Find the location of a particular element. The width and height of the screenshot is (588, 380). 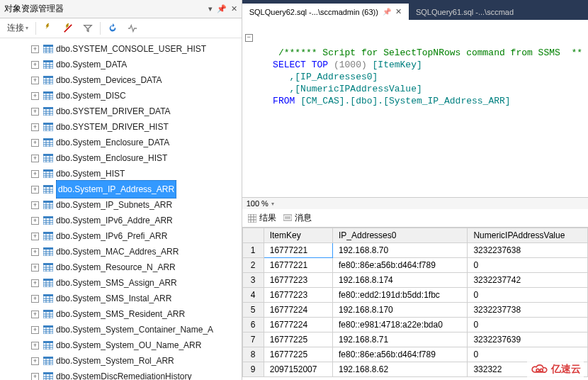

tree-item: +dbo.System_IP_Address_ARR is located at coordinates (122, 189).